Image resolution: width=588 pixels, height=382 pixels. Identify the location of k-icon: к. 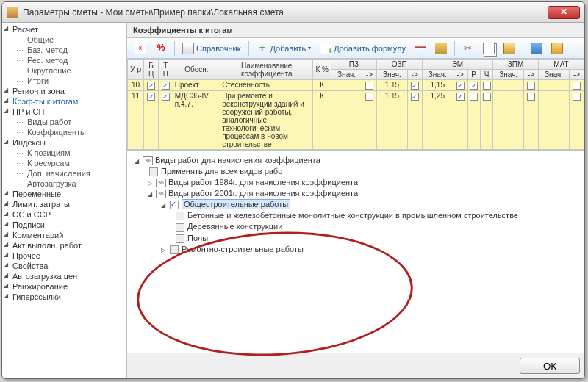
(140, 48).